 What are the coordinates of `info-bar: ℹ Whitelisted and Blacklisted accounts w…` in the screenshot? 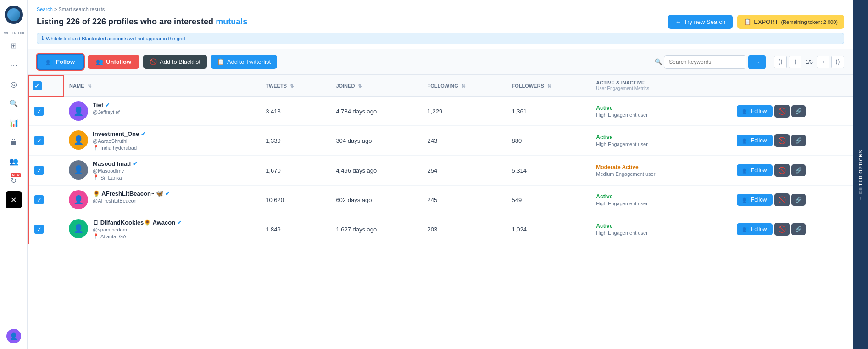 It's located at (440, 39).